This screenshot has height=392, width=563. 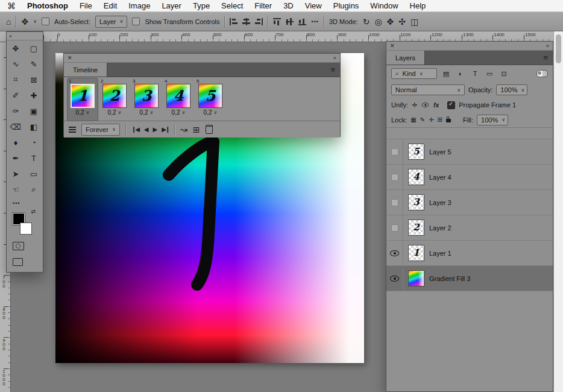 What do you see at coordinates (86, 6) in the screenshot?
I see `menu-file: File` at bounding box center [86, 6].